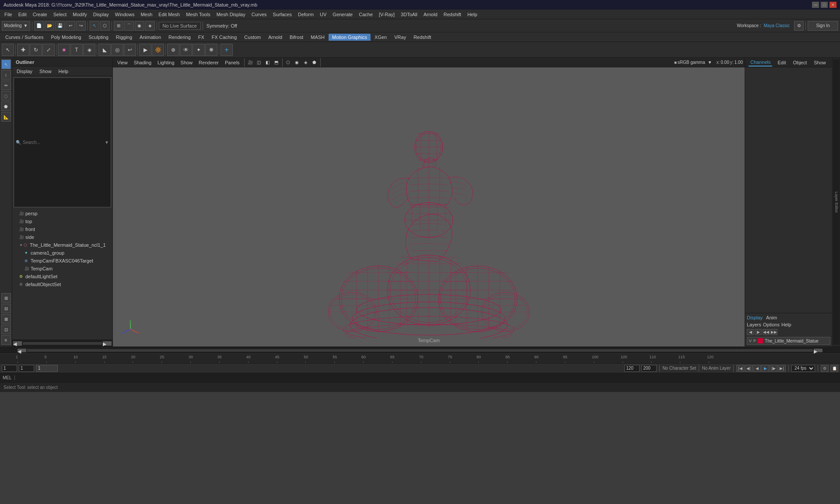  Describe the element at coordinates (816, 5) in the screenshot. I see `minimize-button: —` at that location.